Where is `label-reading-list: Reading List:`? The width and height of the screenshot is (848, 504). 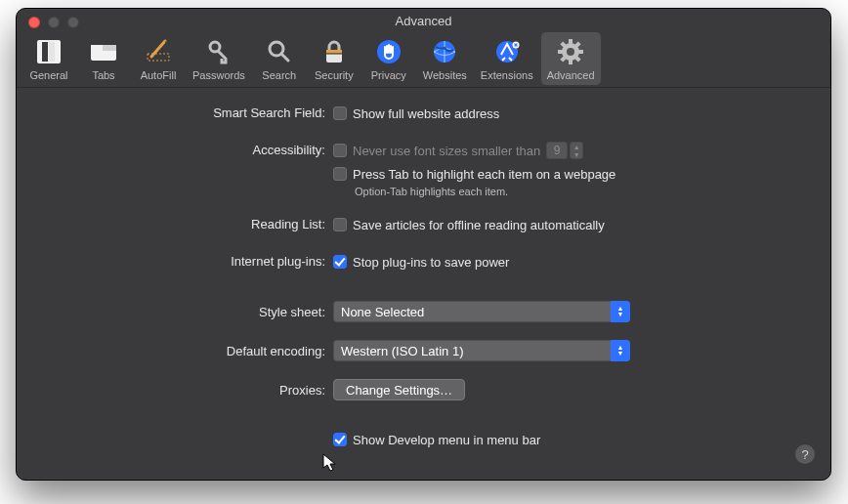
label-reading-list: Reading List: is located at coordinates (187, 223).